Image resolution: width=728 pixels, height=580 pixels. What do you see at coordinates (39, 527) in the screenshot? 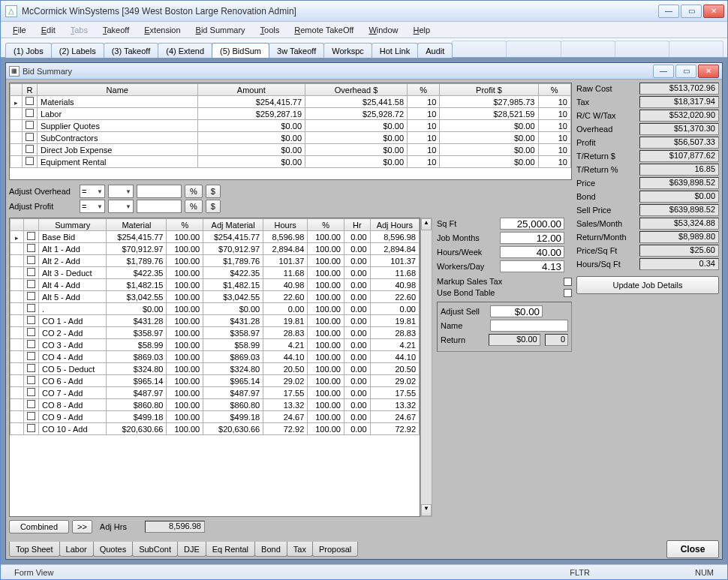
I see `combined-button: Combined` at bounding box center [39, 527].